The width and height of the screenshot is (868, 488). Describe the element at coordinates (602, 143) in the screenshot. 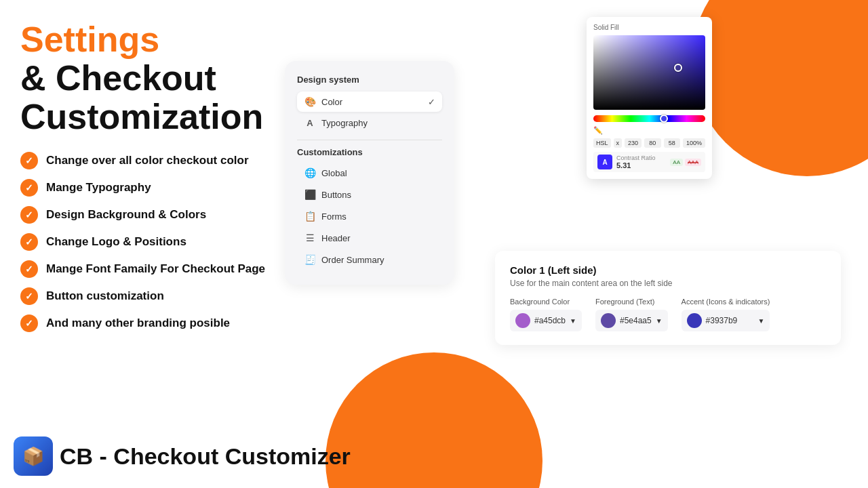

I see `hsl-badge: HSL` at that location.